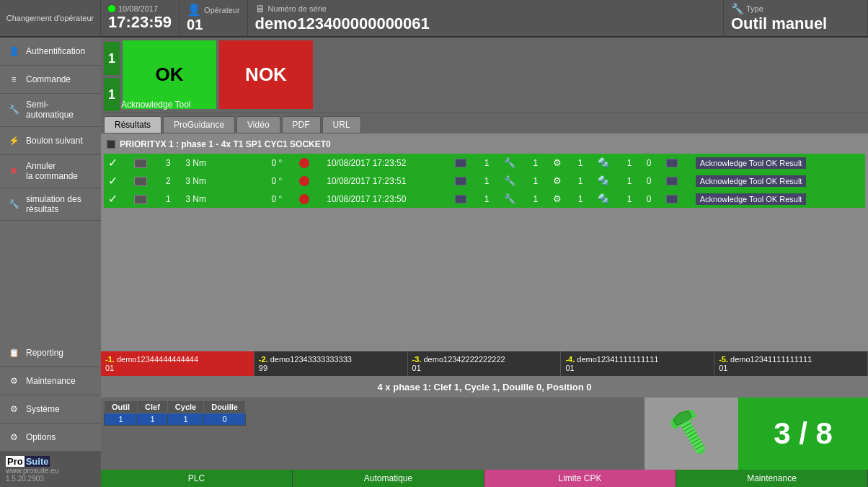 The height and width of the screenshot is (487, 868). What do you see at coordinates (803, 434) in the screenshot?
I see `counter-display: 3 / 8` at bounding box center [803, 434].